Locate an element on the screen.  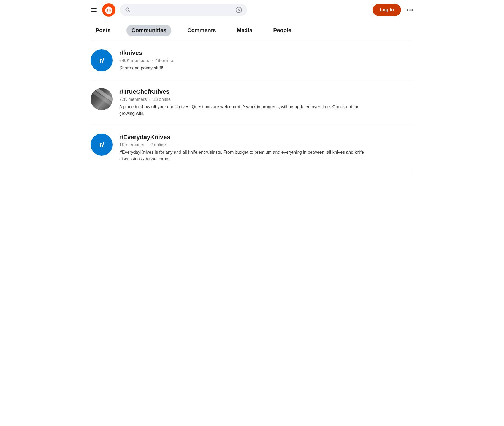
login-button: Log In is located at coordinates (387, 10).